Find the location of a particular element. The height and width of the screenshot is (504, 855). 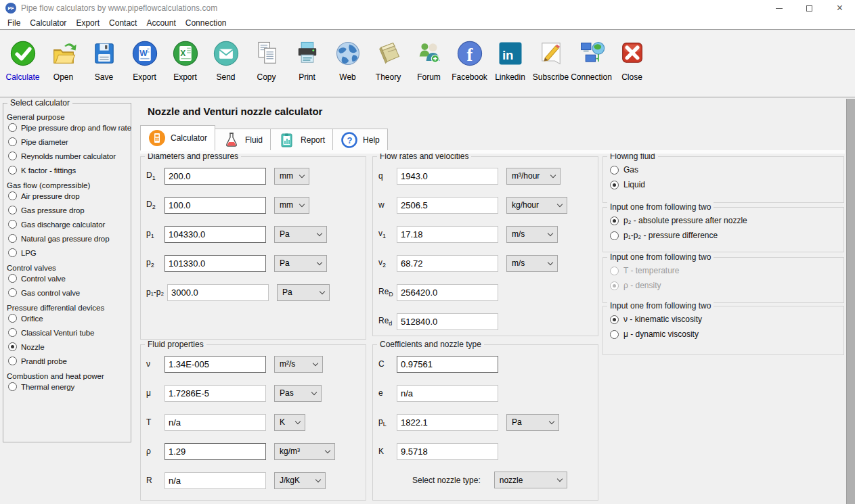

toolbar-button-print: Print is located at coordinates (307, 60).